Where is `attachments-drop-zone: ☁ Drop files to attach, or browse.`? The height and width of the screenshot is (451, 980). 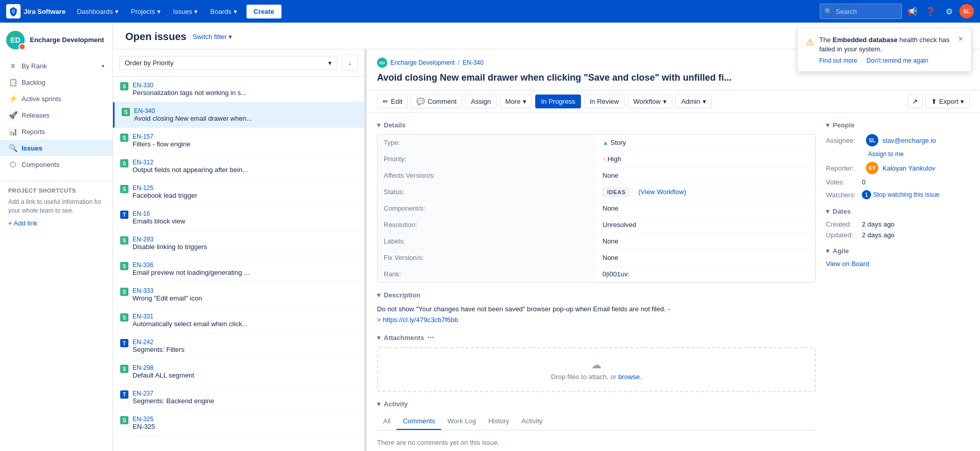 attachments-drop-zone: ☁ Drop files to attach, or browse. is located at coordinates (596, 370).